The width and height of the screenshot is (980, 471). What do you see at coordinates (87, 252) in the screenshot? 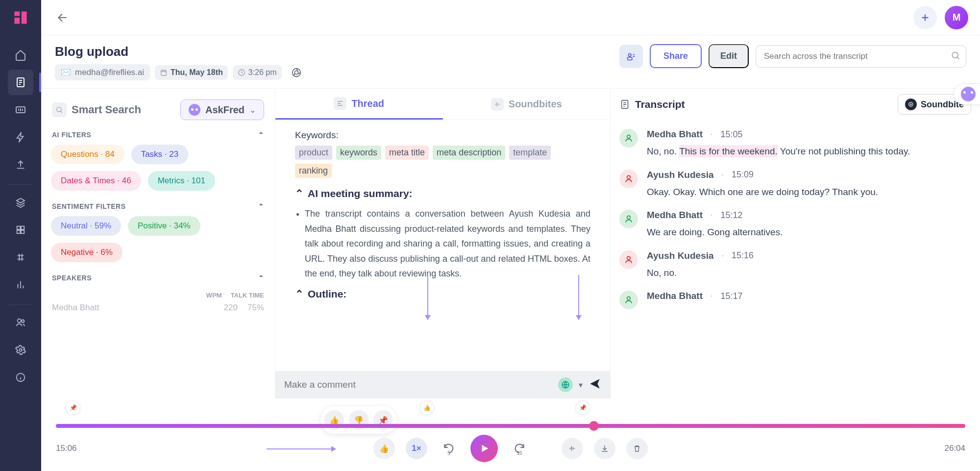
I see `sentiment-negative: Negative · 6%` at bounding box center [87, 252].